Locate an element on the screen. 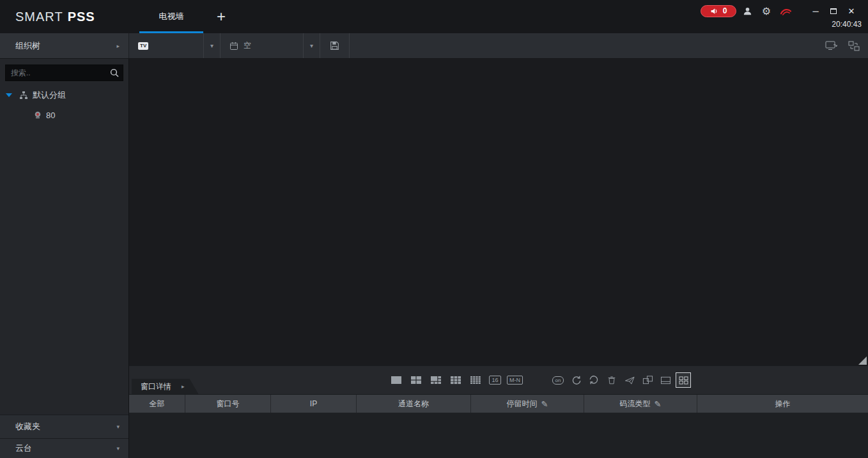 The width and height of the screenshot is (868, 458). window-controls: ─ ✕ is located at coordinates (833, 11).